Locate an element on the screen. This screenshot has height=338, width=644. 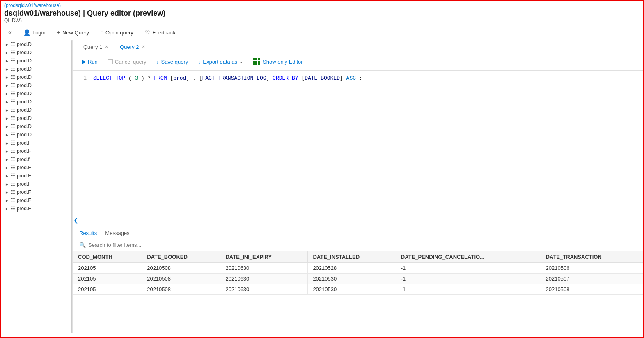
login-button: 👤 Login is located at coordinates (34, 32).